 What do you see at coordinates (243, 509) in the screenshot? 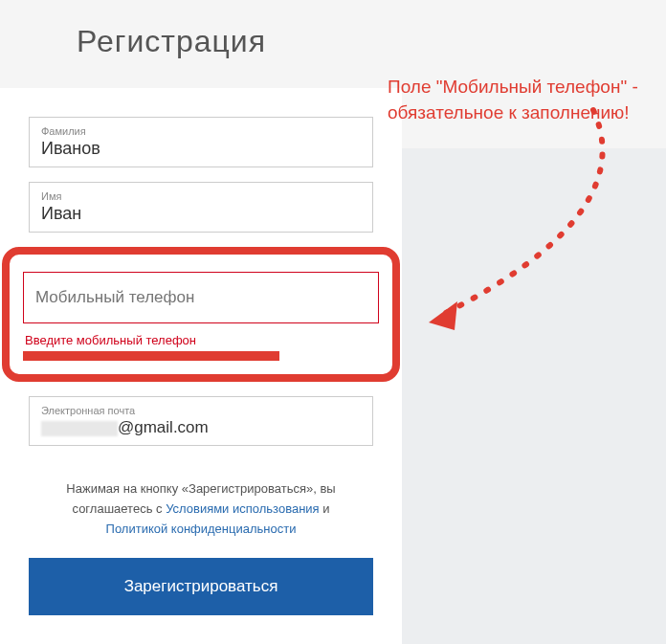
I see `terms-link: Условиями использования` at bounding box center [243, 509].